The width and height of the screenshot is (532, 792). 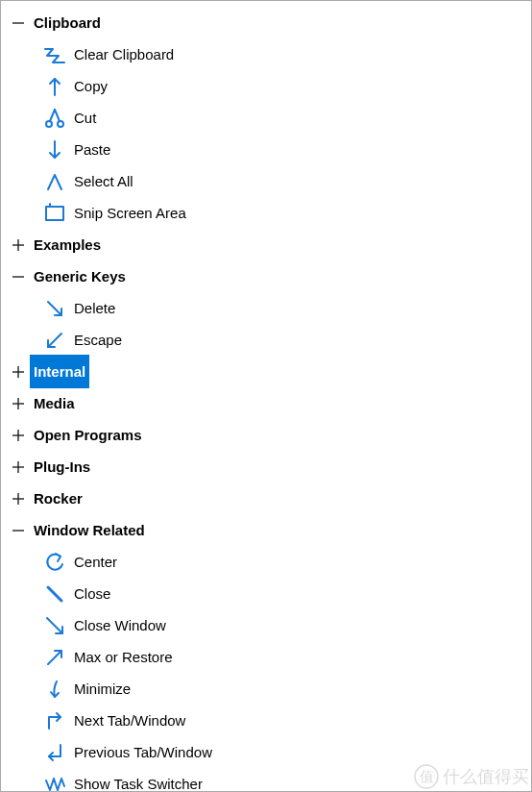 I want to click on tree-group-examples: Examples, so click(x=269, y=244).